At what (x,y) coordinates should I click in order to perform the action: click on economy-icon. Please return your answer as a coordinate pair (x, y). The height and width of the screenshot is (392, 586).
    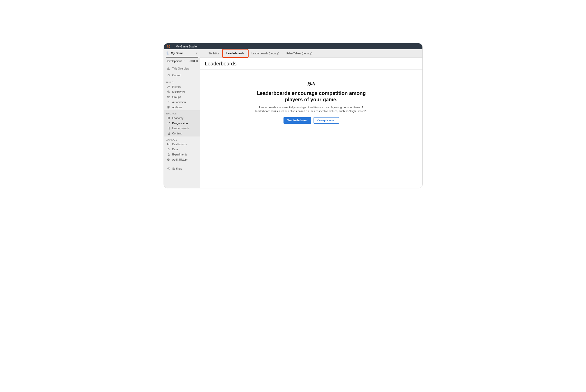
    Looking at the image, I should click on (169, 118).